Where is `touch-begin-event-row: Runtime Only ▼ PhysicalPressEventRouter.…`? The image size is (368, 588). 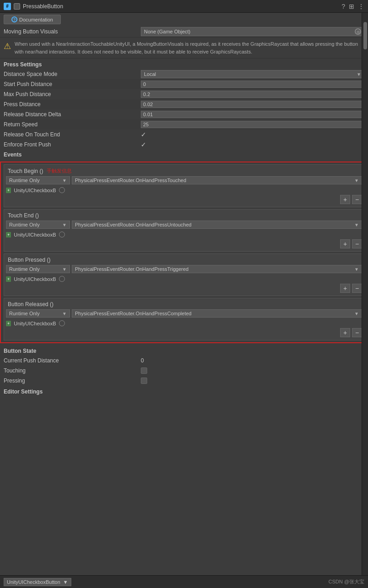
touch-begin-event-row: Runtime Only ▼ PhysicalPressEventRouter.… is located at coordinates (184, 180).